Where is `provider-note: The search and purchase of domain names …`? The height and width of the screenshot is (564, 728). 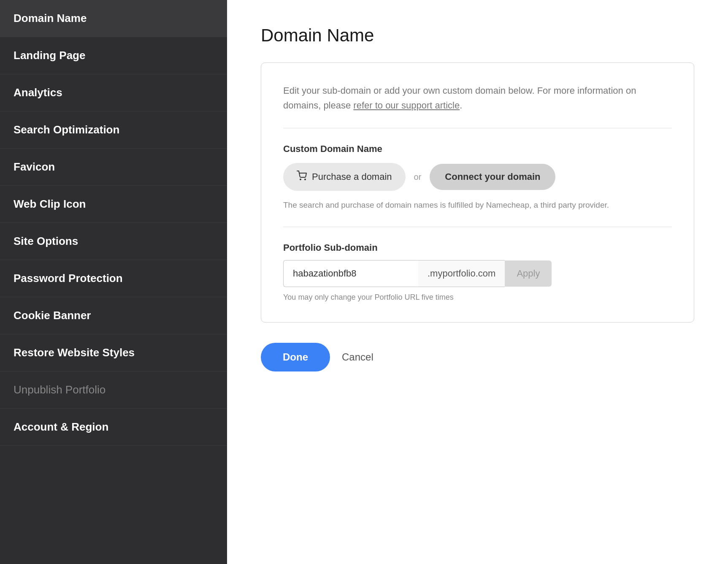
provider-note: The search and purchase of domain names … is located at coordinates (478, 213).